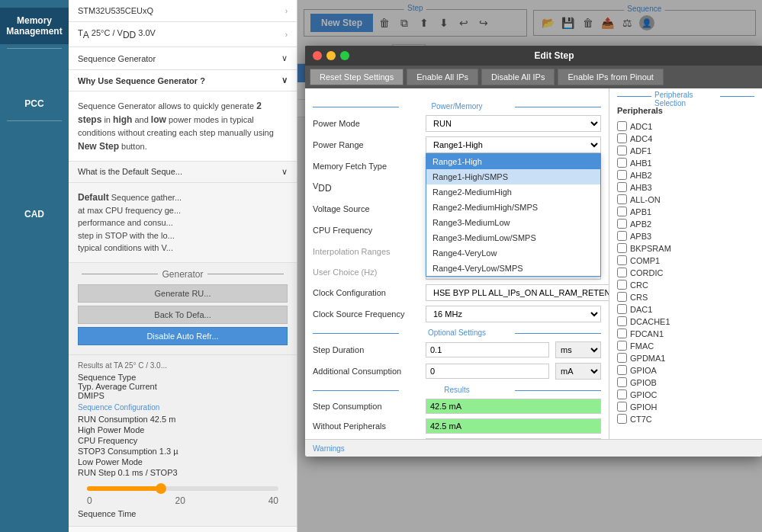 This screenshot has height=532, width=762. What do you see at coordinates (513, 145) in the screenshot?
I see `power-range-dropdown: Range1-High Range1-High Range1-High/SMPS…` at bounding box center [513, 145].